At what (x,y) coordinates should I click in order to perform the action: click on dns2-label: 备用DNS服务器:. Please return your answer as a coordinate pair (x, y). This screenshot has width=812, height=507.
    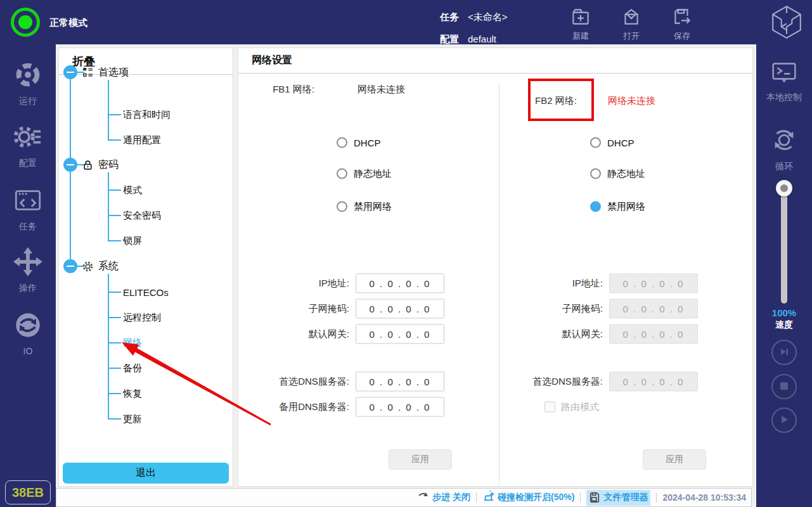
    Looking at the image, I should click on (308, 407).